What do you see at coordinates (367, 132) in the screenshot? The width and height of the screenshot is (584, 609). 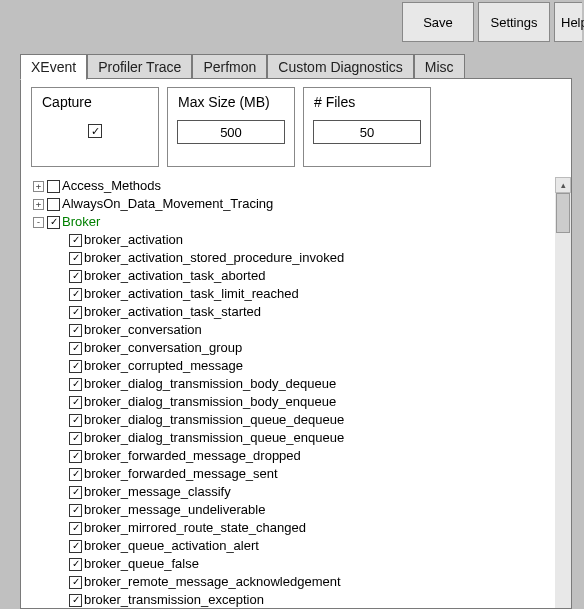 I see `files-input` at bounding box center [367, 132].